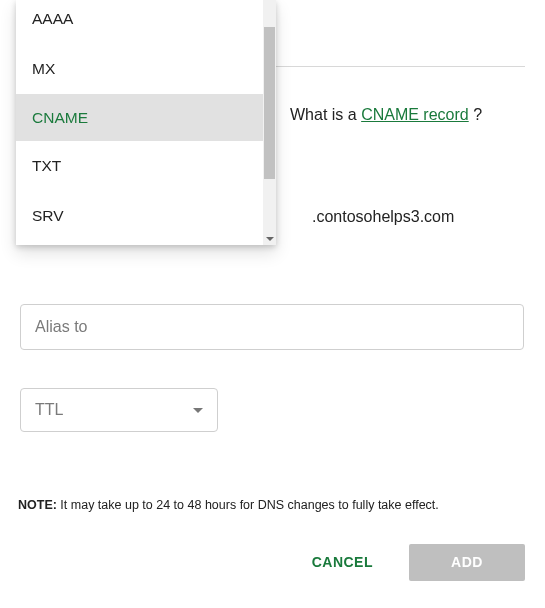 The image size is (545, 608). Describe the element at coordinates (270, 238) in the screenshot. I see `scrollbar-down-button` at that location.